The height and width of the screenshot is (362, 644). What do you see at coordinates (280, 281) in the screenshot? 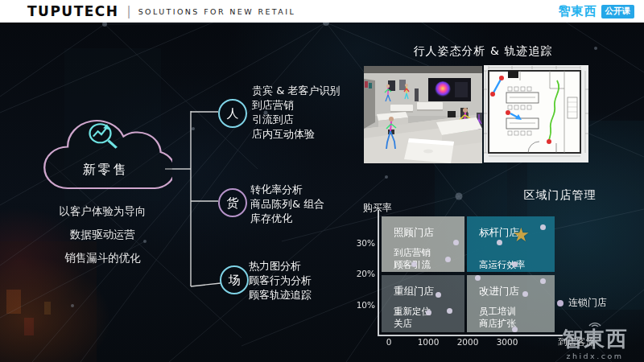
I see `place-items: 热力图分析顾客行为分析顾客轨迹追踪` at bounding box center [280, 281].